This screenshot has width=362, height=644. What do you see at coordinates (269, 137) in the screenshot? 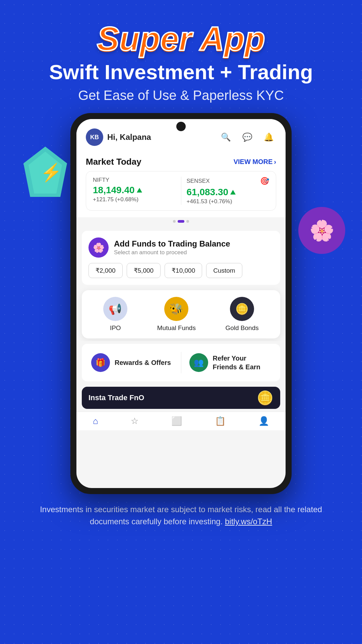
I see `bell-button: 🔔` at bounding box center [269, 137].